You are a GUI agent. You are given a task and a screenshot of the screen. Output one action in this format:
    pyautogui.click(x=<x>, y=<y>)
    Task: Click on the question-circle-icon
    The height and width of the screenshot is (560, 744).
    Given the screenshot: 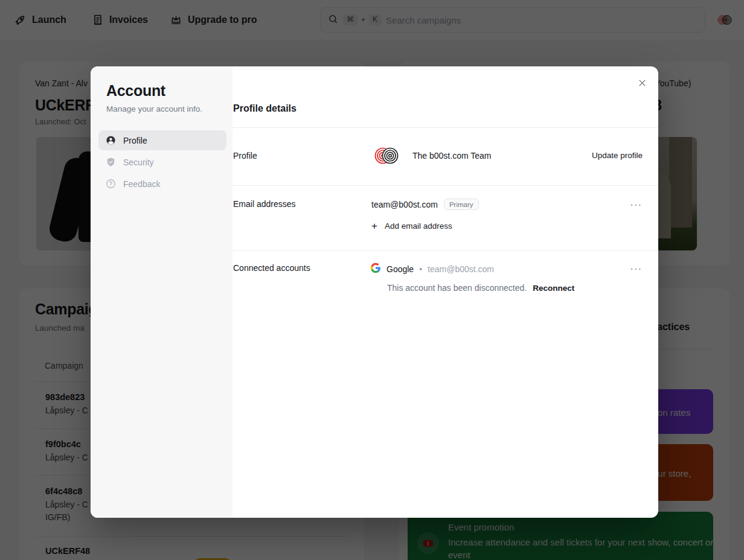 What is the action you would take?
    pyautogui.click(x=111, y=183)
    